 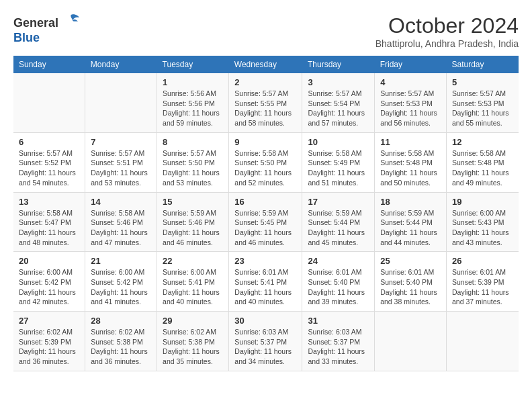 I want to click on day-number: 15, so click(x=193, y=201).